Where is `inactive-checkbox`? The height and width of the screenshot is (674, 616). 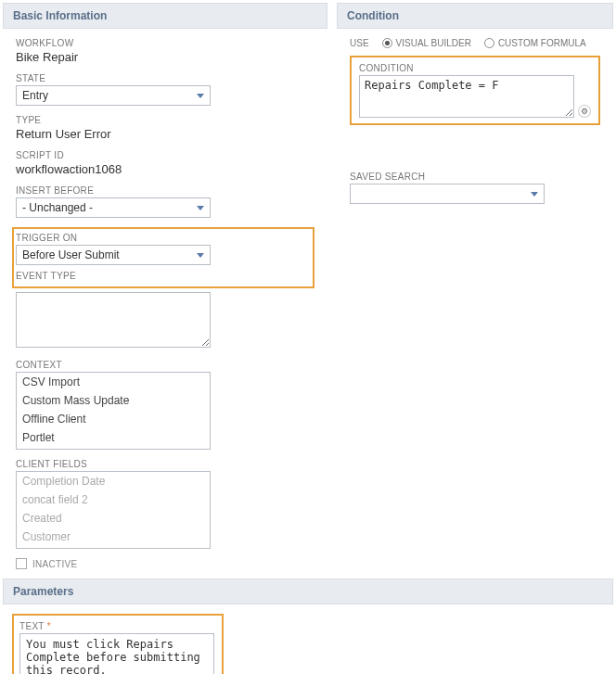 inactive-checkbox is located at coordinates (21, 564).